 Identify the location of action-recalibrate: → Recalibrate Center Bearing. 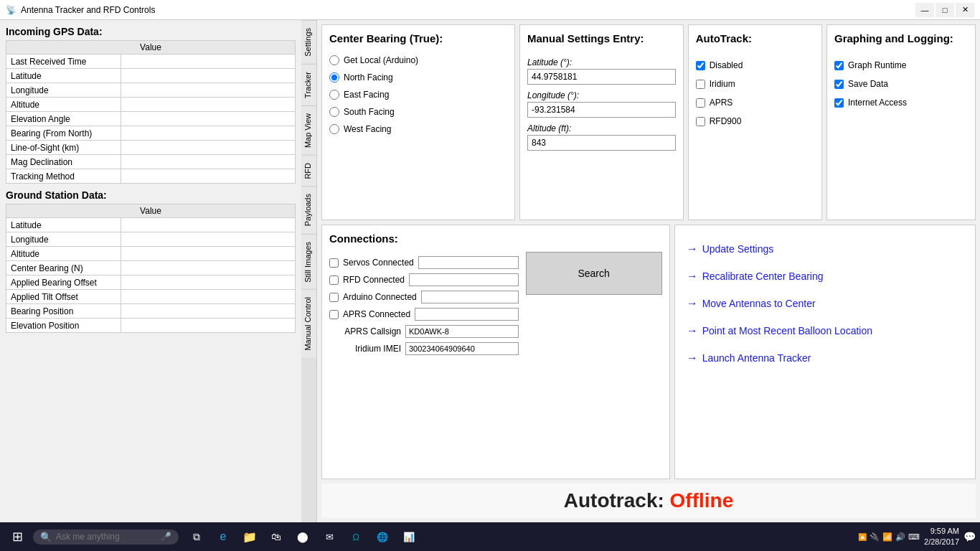
(825, 276).